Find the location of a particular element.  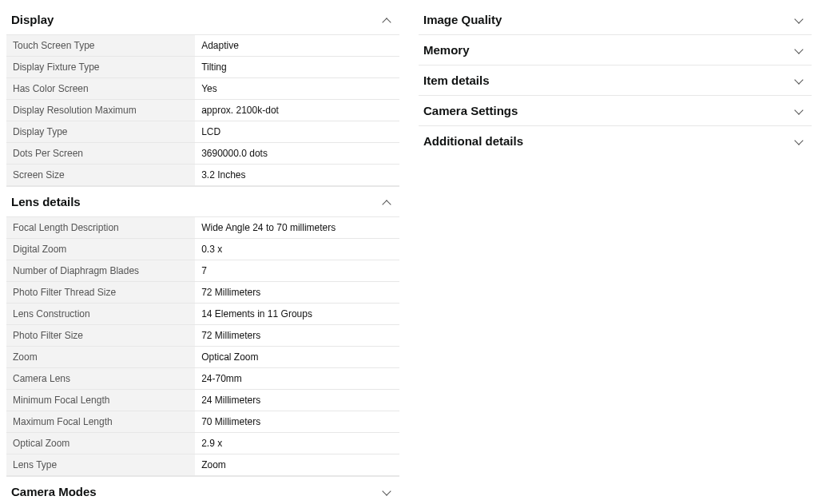

spec-label: Display Type is located at coordinates (101, 133).